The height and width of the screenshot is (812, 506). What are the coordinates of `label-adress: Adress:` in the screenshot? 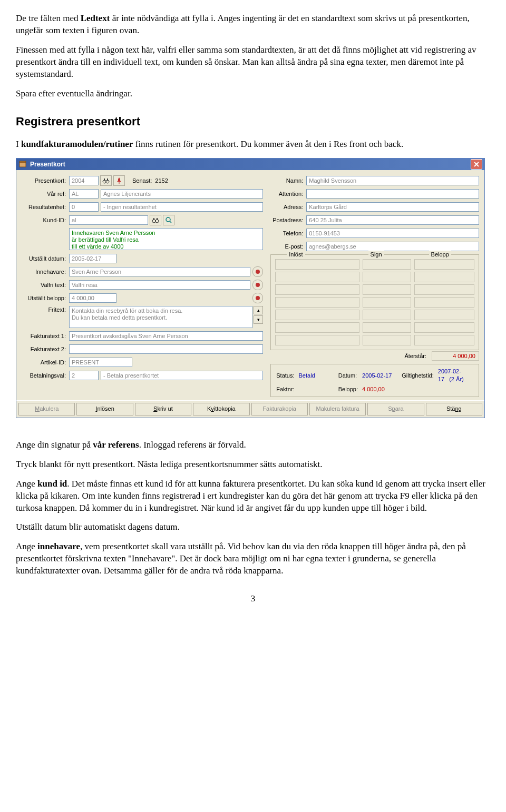 It's located at (288, 207).